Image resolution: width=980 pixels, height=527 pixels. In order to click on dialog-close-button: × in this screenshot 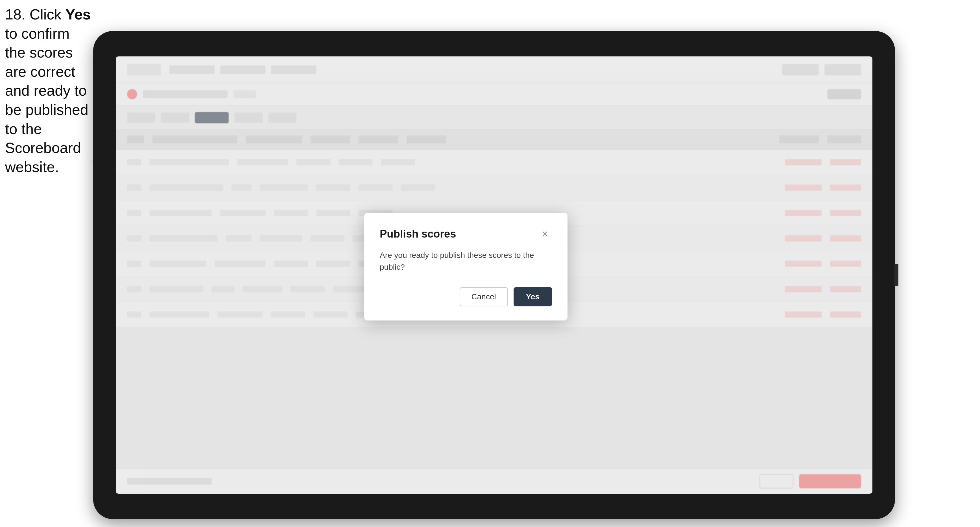, I will do `click(545, 234)`.